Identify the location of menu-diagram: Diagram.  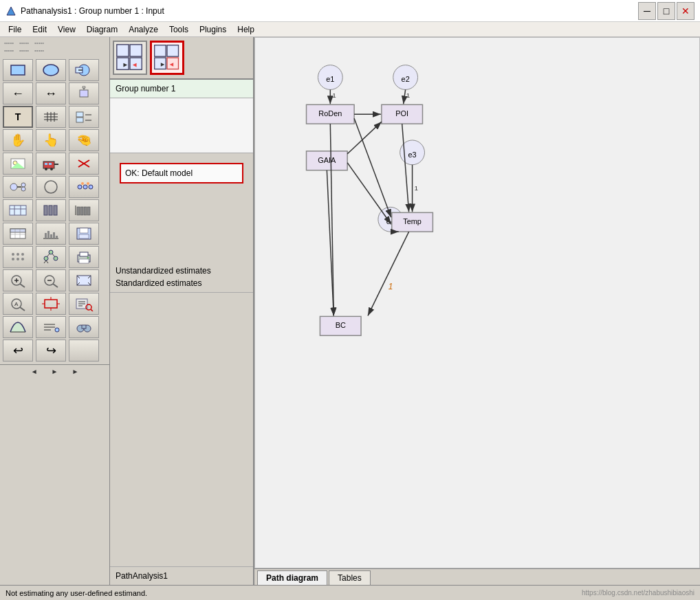
(102, 30).